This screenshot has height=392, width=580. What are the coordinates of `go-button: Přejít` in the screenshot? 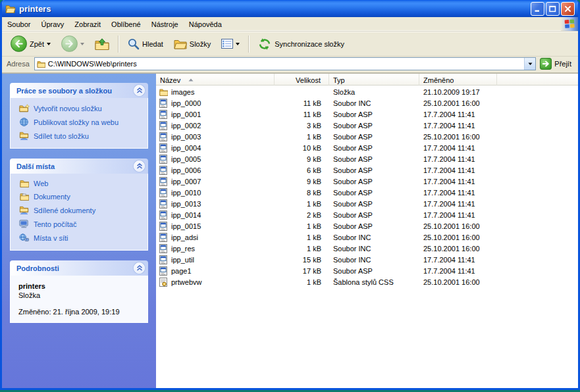 It's located at (556, 64).